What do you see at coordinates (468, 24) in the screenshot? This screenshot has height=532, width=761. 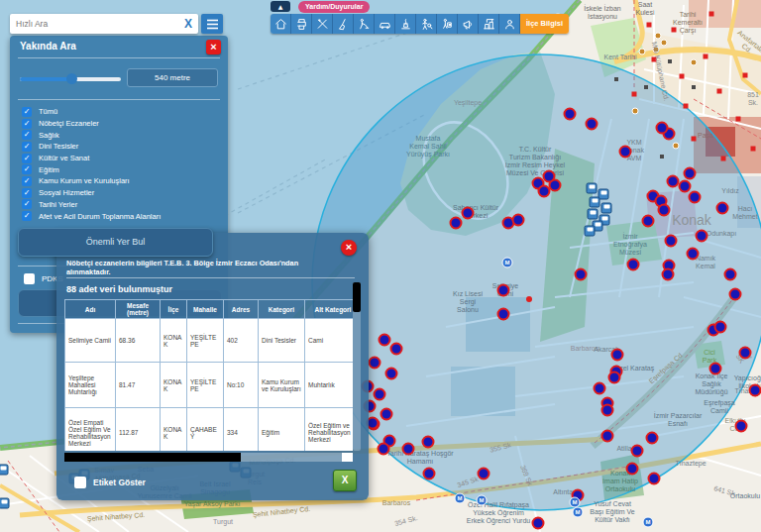 I see `announcement-button` at bounding box center [468, 24].